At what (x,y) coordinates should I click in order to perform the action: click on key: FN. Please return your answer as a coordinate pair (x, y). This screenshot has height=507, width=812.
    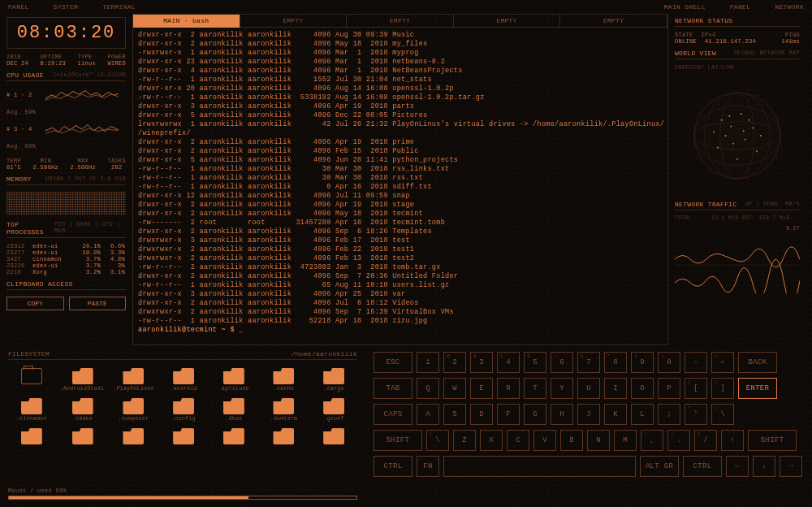
    Looking at the image, I should click on (428, 466).